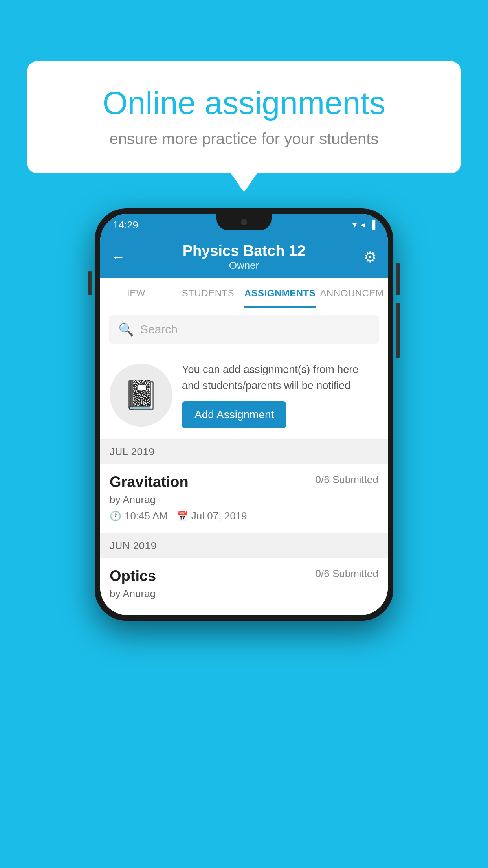 The height and width of the screenshot is (868, 488). I want to click on app-bar-title: Physics Batch 12, so click(244, 251).